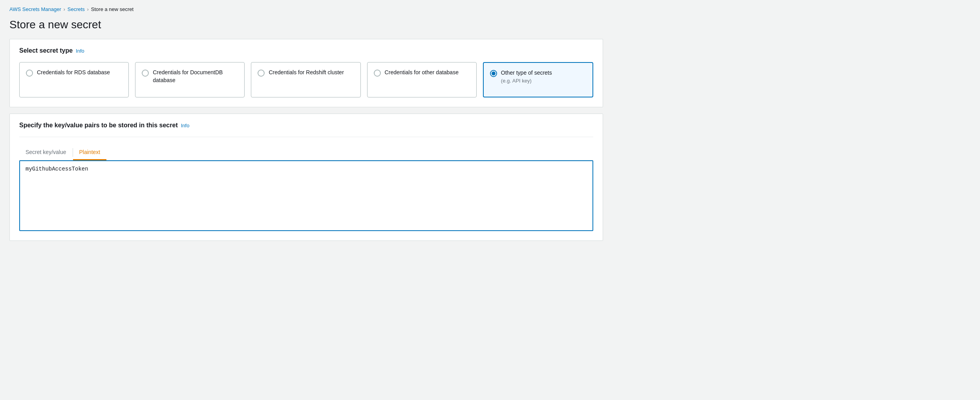  Describe the element at coordinates (306, 25) in the screenshot. I see `page-title: Store a new secret` at that location.